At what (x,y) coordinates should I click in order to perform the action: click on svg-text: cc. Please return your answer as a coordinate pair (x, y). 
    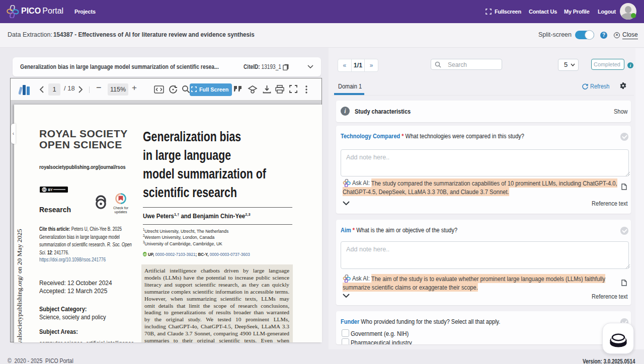
    Looking at the image, I should click on (44, 189).